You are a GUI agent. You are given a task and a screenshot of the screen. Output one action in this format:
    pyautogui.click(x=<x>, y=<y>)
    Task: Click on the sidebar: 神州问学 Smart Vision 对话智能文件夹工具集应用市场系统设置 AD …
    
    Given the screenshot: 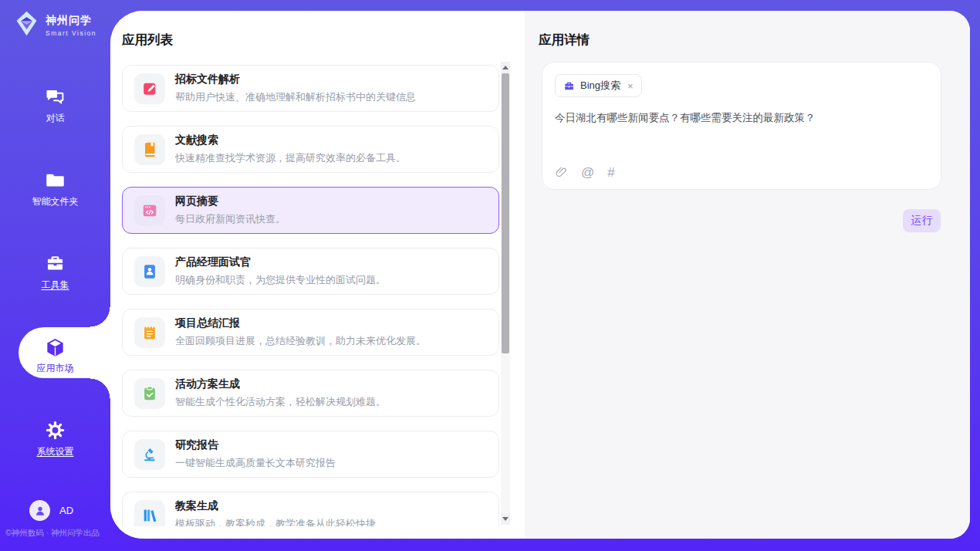 What is the action you would take?
    pyautogui.click(x=56, y=276)
    